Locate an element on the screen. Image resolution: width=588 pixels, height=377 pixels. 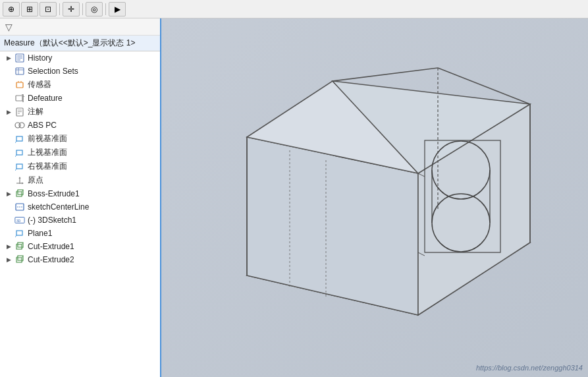
rotate-btn: ⊡ is located at coordinates (48, 9).